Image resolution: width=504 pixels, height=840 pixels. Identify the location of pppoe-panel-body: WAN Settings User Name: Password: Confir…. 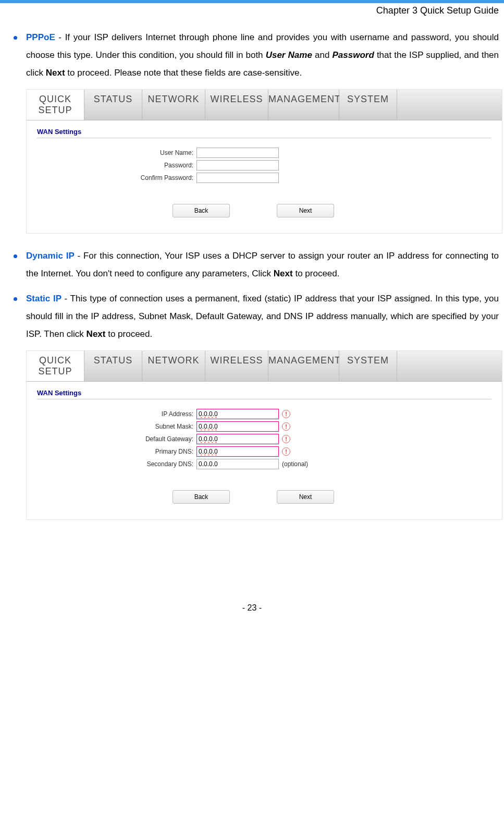
(264, 177).